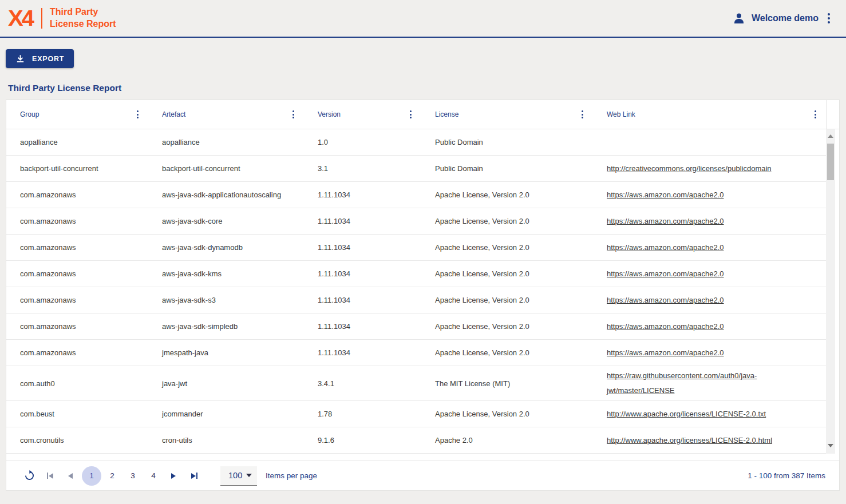 The width and height of the screenshot is (846, 504). What do you see at coordinates (153, 476) in the screenshot?
I see `page-button-4: 4` at bounding box center [153, 476].